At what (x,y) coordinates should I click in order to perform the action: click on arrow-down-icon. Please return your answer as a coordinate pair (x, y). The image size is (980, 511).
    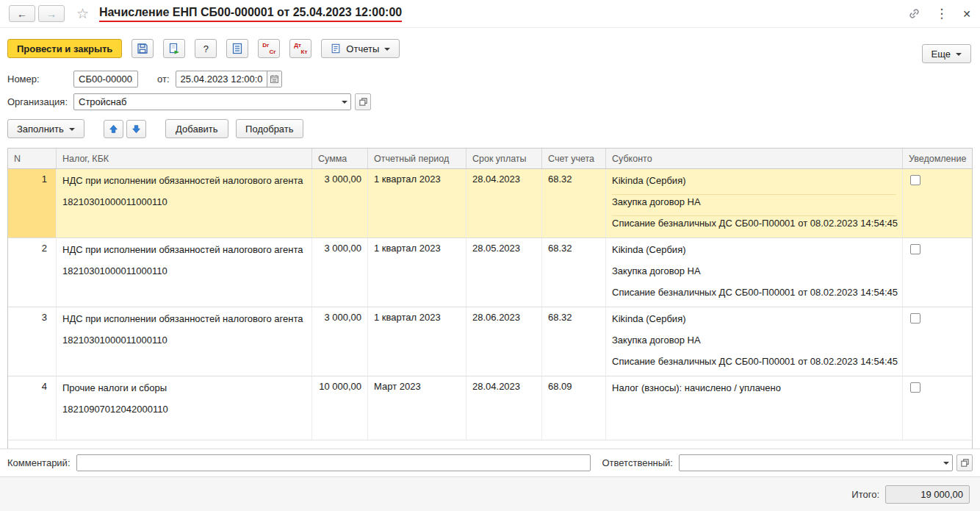
    Looking at the image, I should click on (137, 129).